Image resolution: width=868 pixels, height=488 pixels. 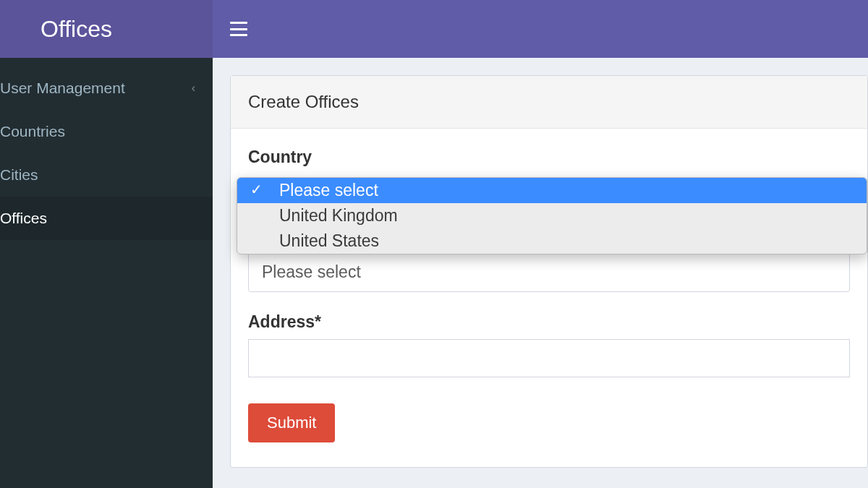 What do you see at coordinates (239, 29) in the screenshot?
I see `hamburger-icon` at bounding box center [239, 29].